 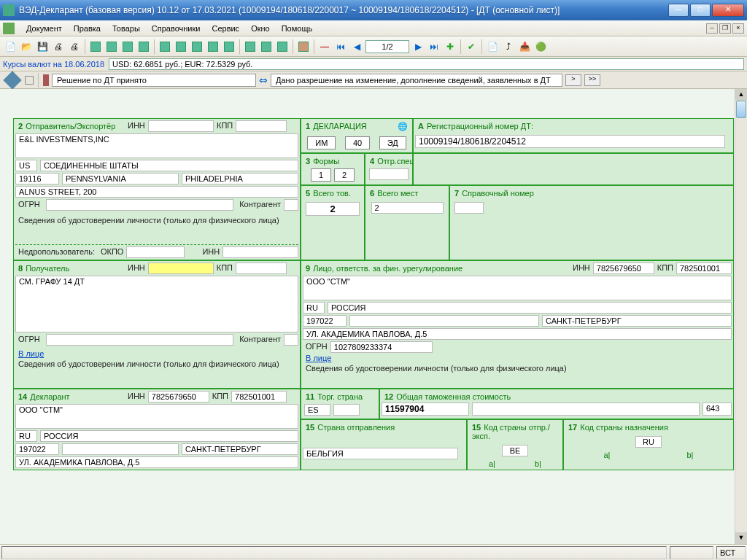 I want to click on box2-kpp-field, so click(x=261, y=126).